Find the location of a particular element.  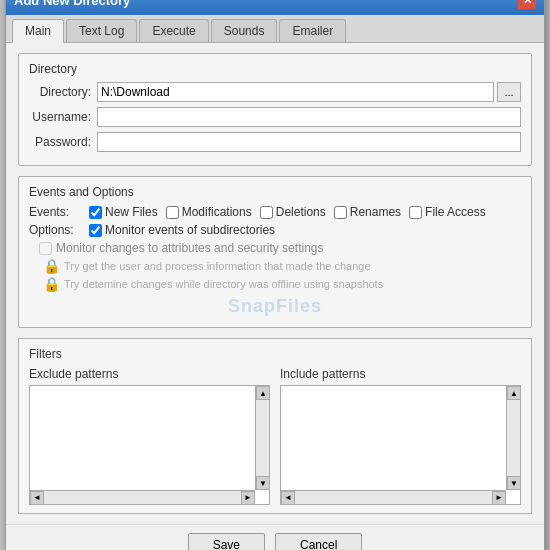

directory-label: Directory: is located at coordinates (63, 92).